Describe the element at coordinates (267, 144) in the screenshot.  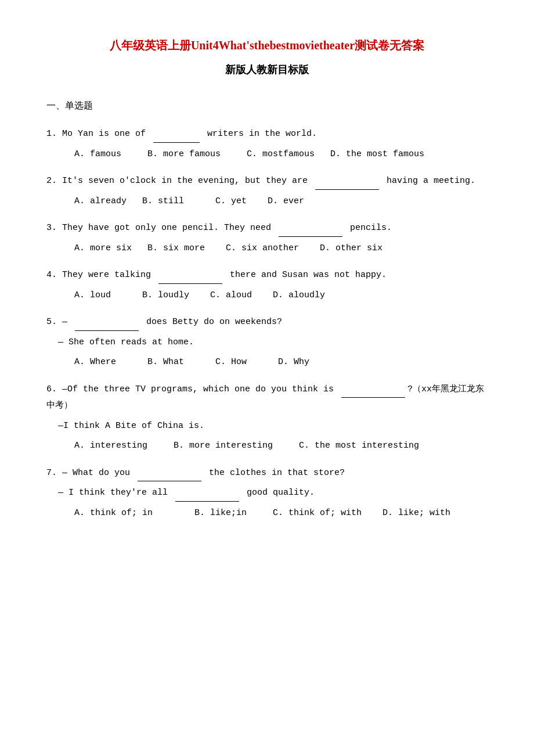
I see `question-1: 1. Mo Yan is one of writers in the world…` at that location.